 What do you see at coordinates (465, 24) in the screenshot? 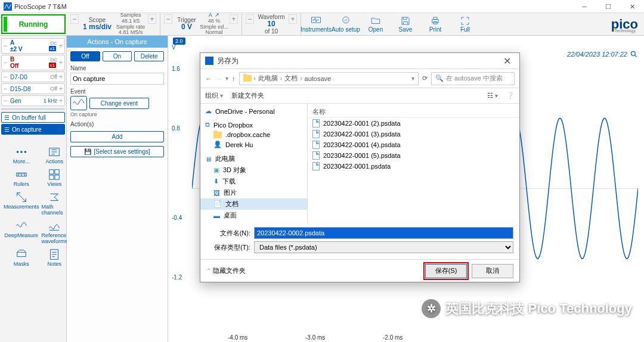
I see `full-button: Full` at bounding box center [465, 24].